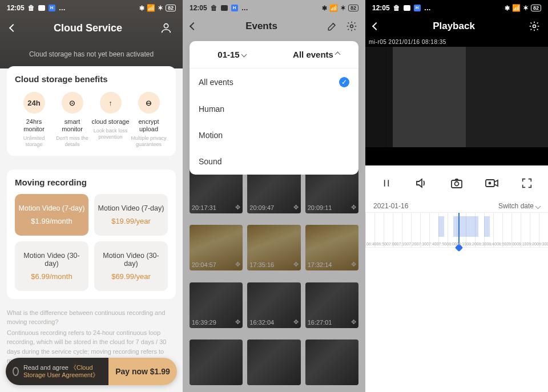  I want to click on plan-price: $6.99/month, so click(51, 276).